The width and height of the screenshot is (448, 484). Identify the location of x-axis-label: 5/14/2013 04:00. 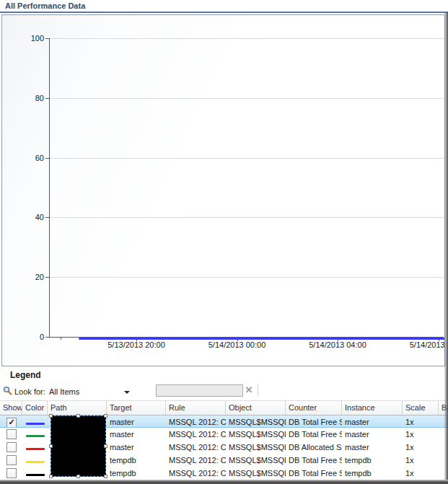
(338, 345).